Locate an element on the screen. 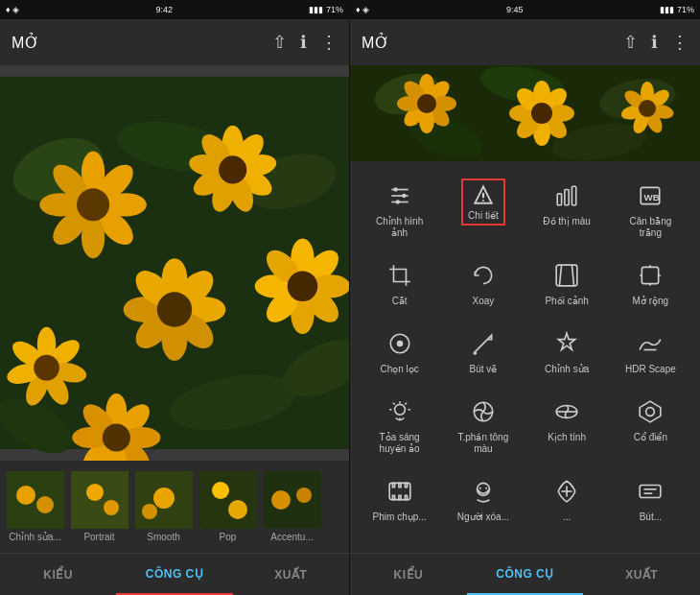  thumbnail-strip: Chỉnh sửa... Portrait Smooth Pop Accentu… is located at coordinates (175, 507).